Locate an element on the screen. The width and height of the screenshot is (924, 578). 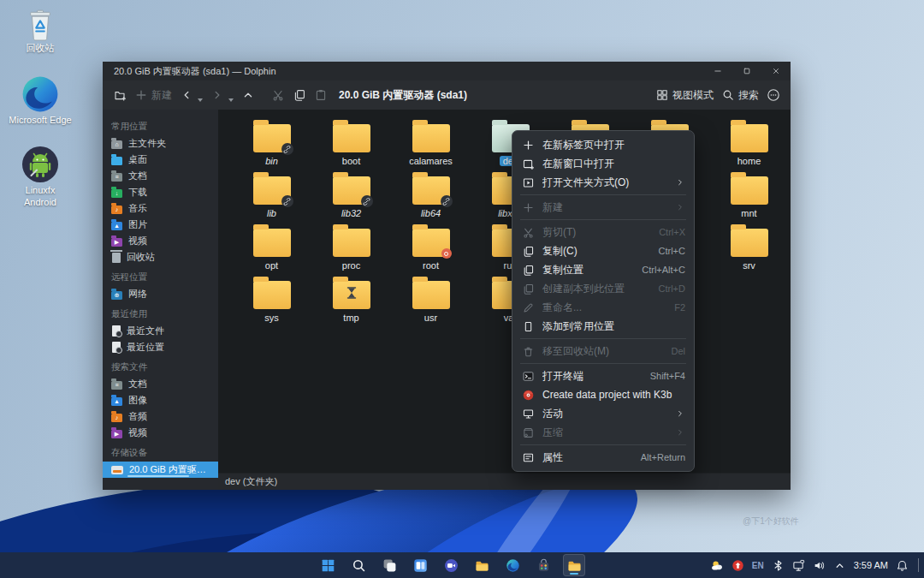
back-button is located at coordinates (187, 95).